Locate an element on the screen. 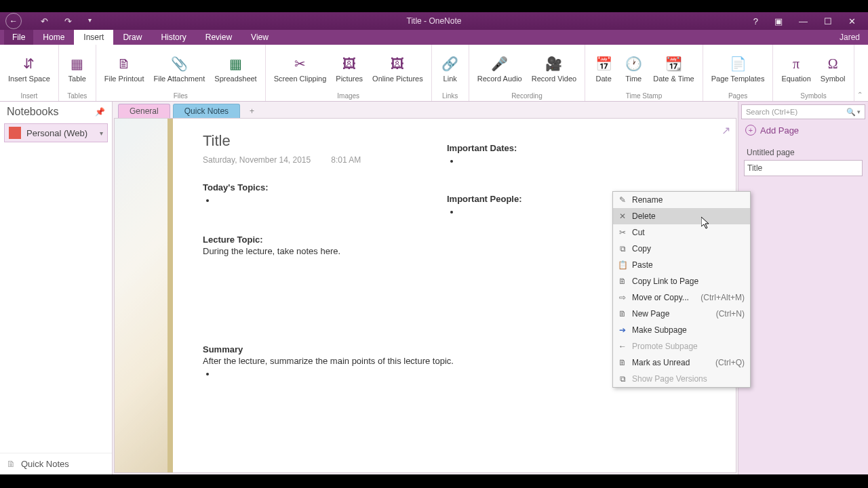 This screenshot has width=868, height=488. page-list-item: Title is located at coordinates (803, 168).